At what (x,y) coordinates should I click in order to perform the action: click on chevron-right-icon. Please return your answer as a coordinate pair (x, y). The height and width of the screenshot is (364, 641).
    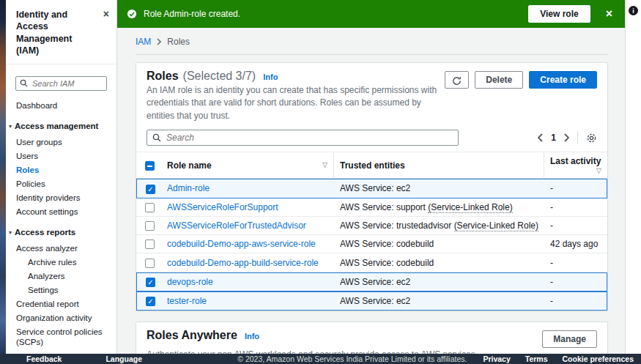
    Looking at the image, I should click on (159, 42).